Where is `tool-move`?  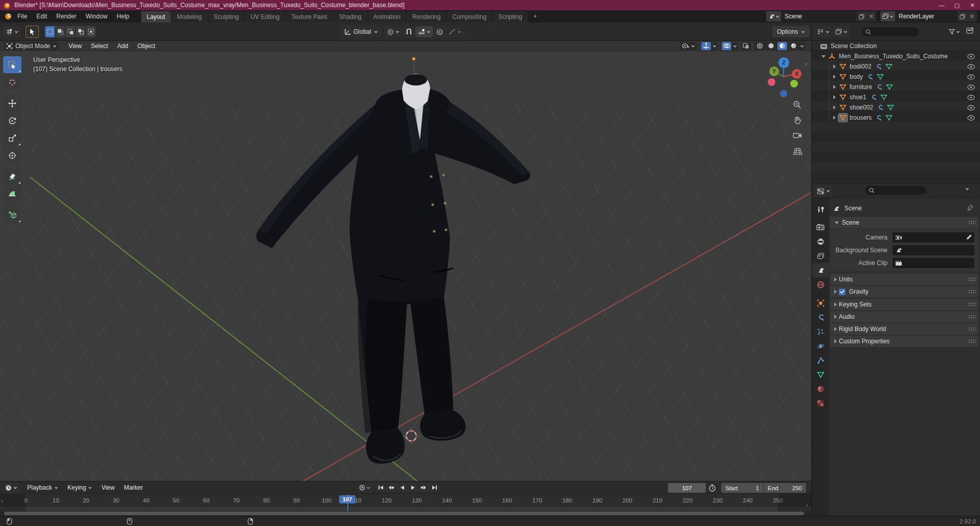
tool-move is located at coordinates (12, 103).